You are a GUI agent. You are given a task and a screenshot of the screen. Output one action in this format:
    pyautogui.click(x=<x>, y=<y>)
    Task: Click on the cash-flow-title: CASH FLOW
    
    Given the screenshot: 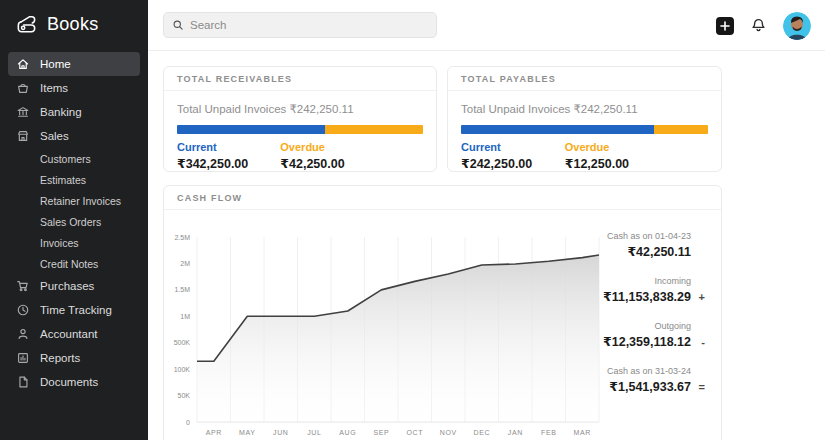 What is the action you would take?
    pyautogui.click(x=442, y=198)
    